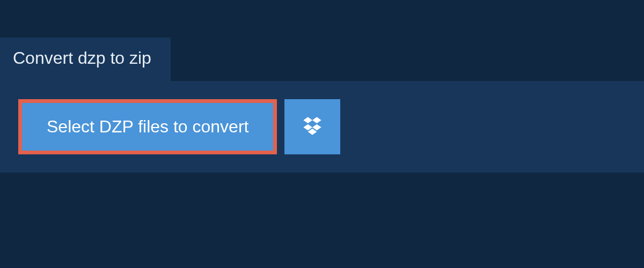  I want to click on select-files-button: Select DZP files to convert, so click(148, 126).